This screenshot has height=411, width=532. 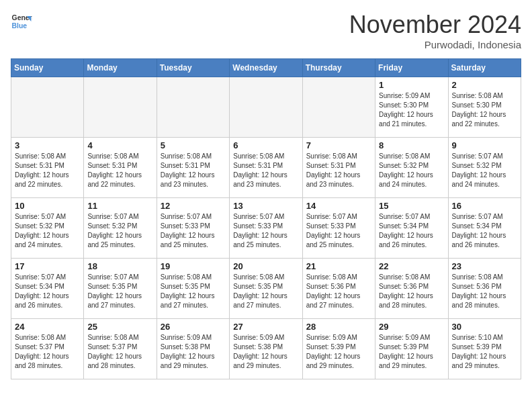 I want to click on day-number: 10, so click(x=47, y=205).